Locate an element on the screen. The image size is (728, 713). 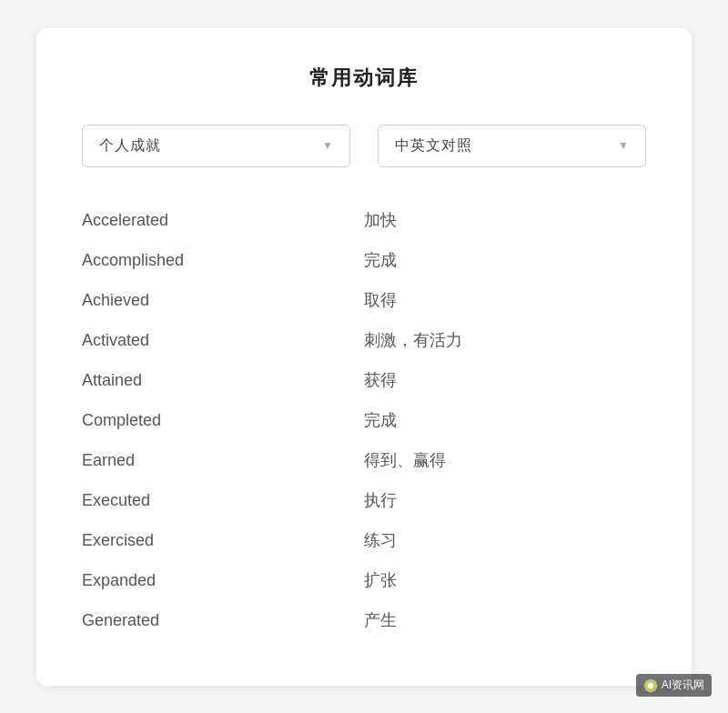
language-dropdown-label: 中英文对照 is located at coordinates (433, 146).